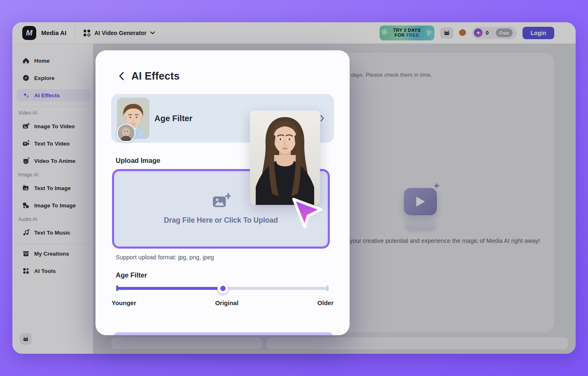  Describe the element at coordinates (223, 288) in the screenshot. I see `slider-thumb` at that location.